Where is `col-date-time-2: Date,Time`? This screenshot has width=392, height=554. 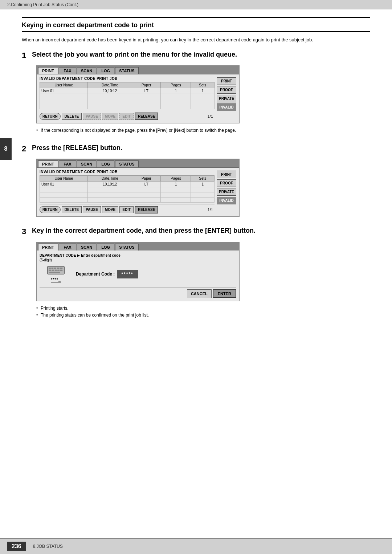
col-date-time-2: Date,Time is located at coordinates (110, 179).